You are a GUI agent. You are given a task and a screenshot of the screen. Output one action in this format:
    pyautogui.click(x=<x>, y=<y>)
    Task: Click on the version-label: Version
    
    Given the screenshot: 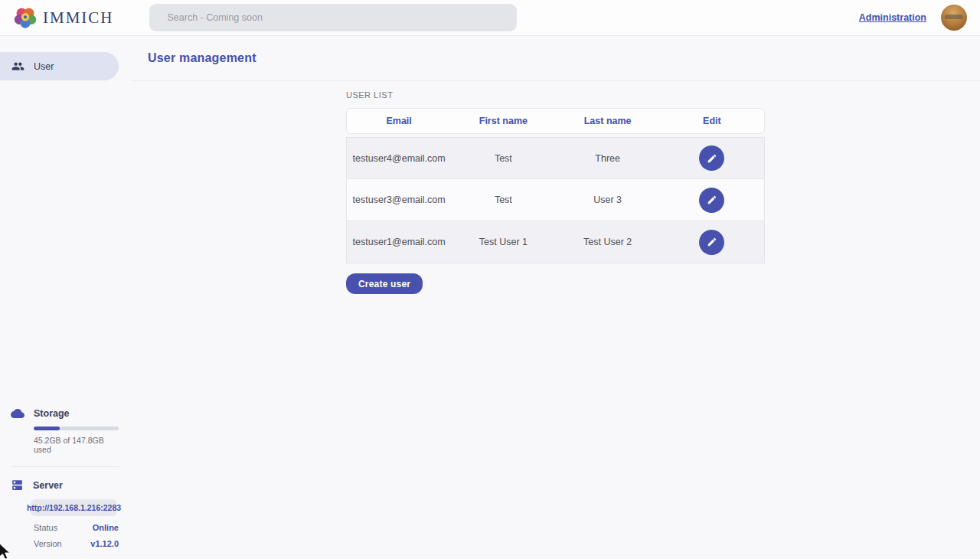 What is the action you would take?
    pyautogui.click(x=47, y=544)
    